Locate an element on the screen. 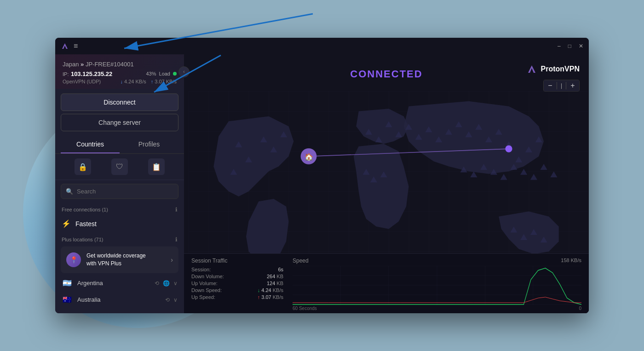  connected-status-badge: CONNECTED is located at coordinates (386, 74).